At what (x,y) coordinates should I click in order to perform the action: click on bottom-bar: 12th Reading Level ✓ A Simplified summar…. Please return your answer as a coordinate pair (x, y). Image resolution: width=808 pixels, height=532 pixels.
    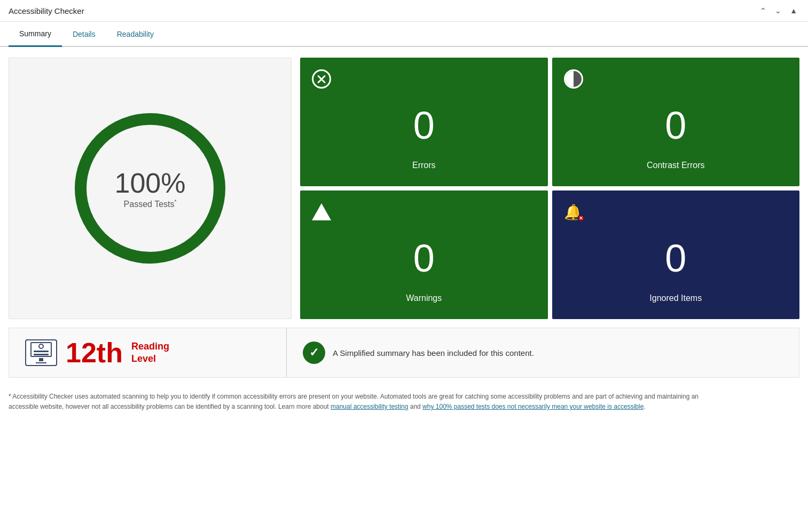
    Looking at the image, I should click on (404, 353).